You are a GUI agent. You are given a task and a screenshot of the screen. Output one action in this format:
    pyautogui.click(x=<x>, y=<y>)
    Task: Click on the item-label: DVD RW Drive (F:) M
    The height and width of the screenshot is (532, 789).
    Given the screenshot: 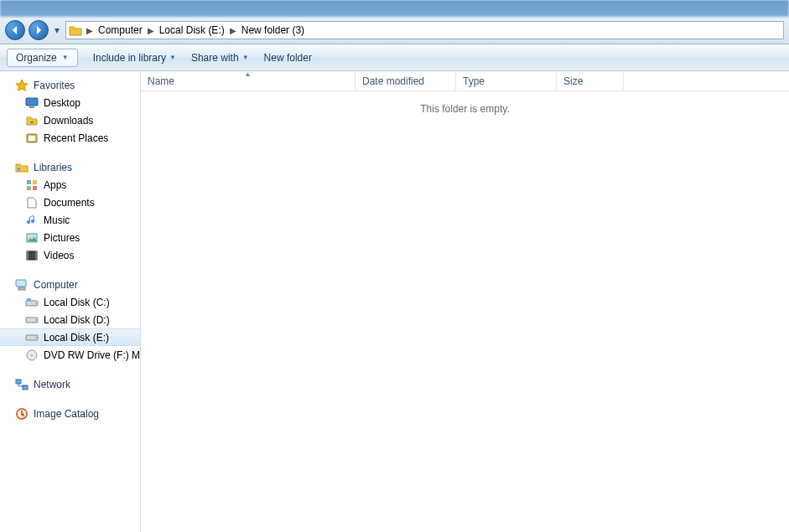 What is the action you would take?
    pyautogui.click(x=92, y=355)
    